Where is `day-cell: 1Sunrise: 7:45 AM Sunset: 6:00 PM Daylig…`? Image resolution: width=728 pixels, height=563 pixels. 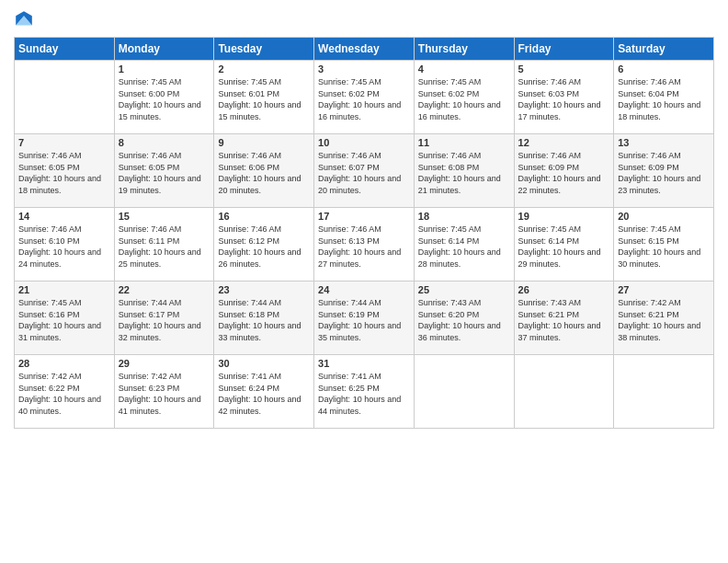 day-cell: 1Sunrise: 7:45 AM Sunset: 6:00 PM Daylig… is located at coordinates (164, 98).